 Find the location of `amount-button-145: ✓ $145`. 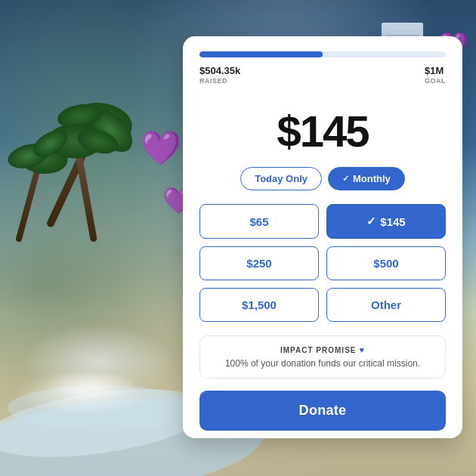

amount-button-145: ✓ $145 is located at coordinates (386, 221).